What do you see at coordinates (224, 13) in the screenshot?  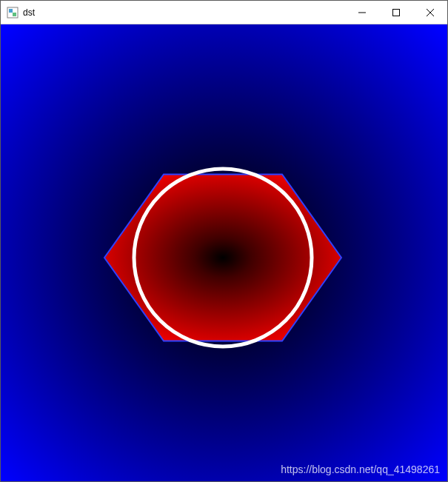 I see `titlebar: dst` at bounding box center [224, 13].